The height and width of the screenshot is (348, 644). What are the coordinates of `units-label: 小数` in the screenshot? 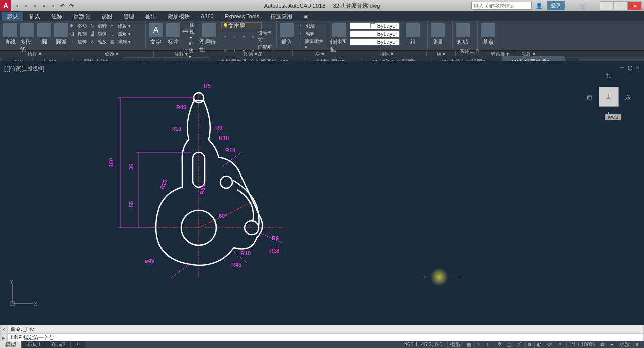 It's located at (625, 344).